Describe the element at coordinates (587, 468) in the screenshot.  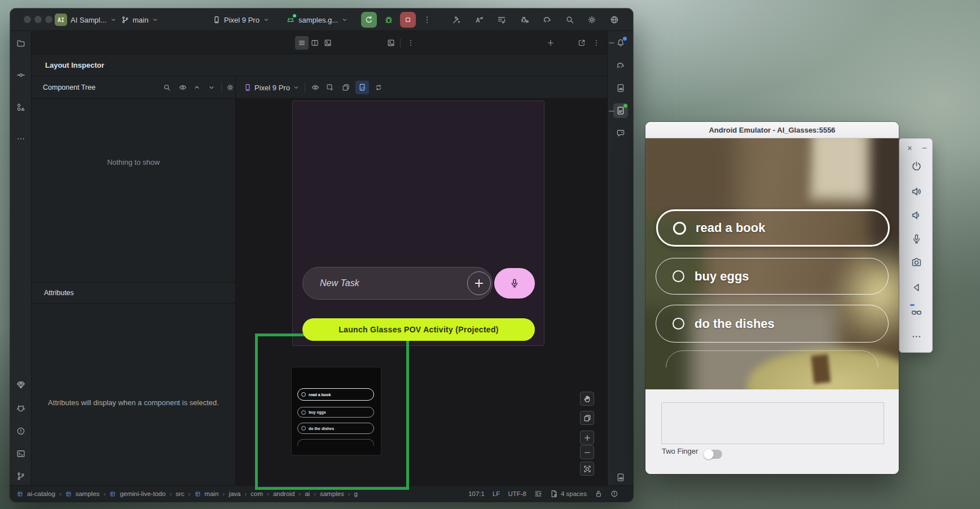
I see `zoom-fit-button` at that location.